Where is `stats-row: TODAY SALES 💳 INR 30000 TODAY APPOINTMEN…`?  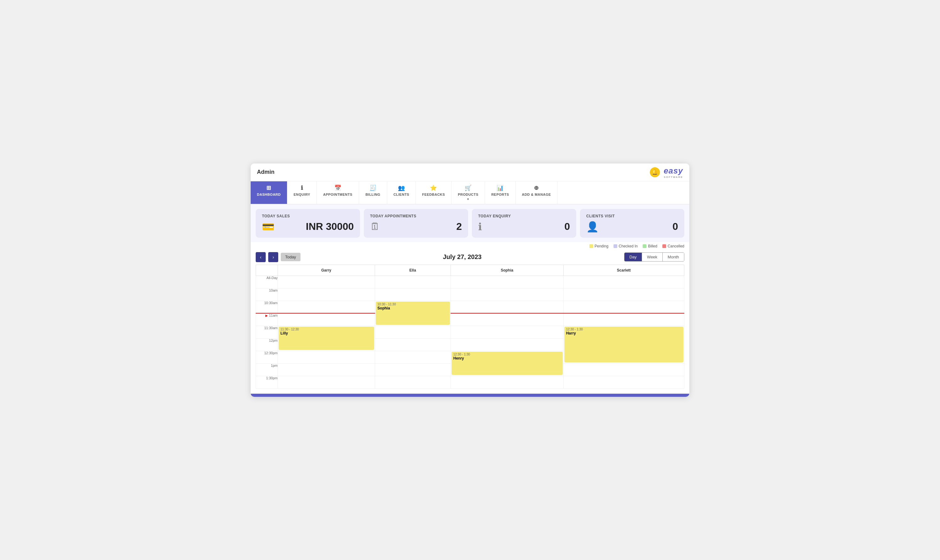
stats-row: TODAY SALES 💳 INR 30000 TODAY APPOINTMEN… is located at coordinates (470, 223).